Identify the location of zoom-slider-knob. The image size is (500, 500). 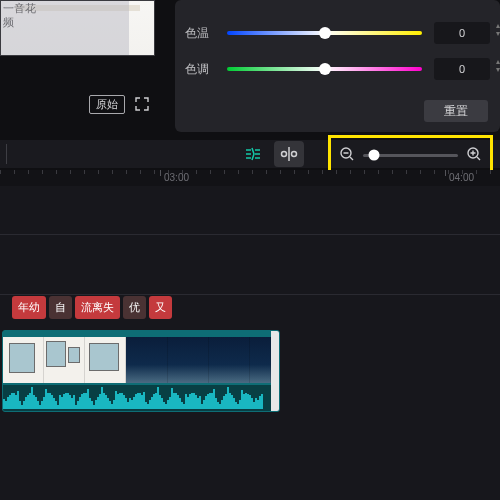
(374, 156).